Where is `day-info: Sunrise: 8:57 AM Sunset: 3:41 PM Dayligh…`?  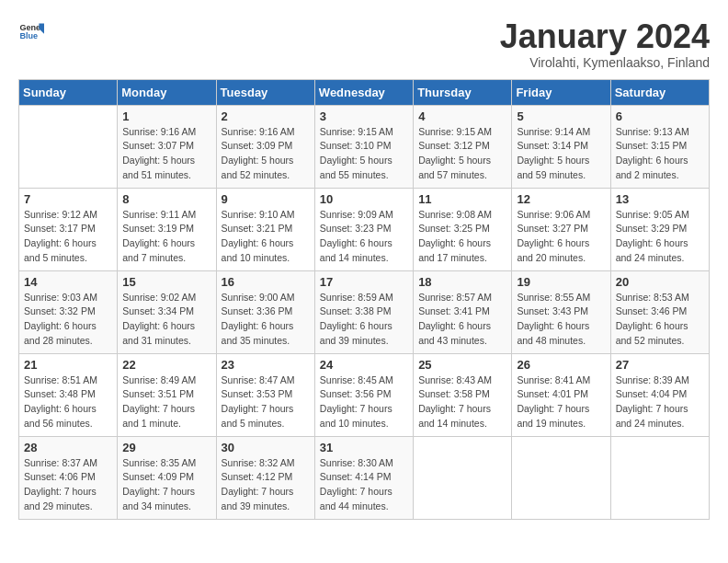 day-info: Sunrise: 8:57 AM Sunset: 3:41 PM Dayligh… is located at coordinates (462, 320).